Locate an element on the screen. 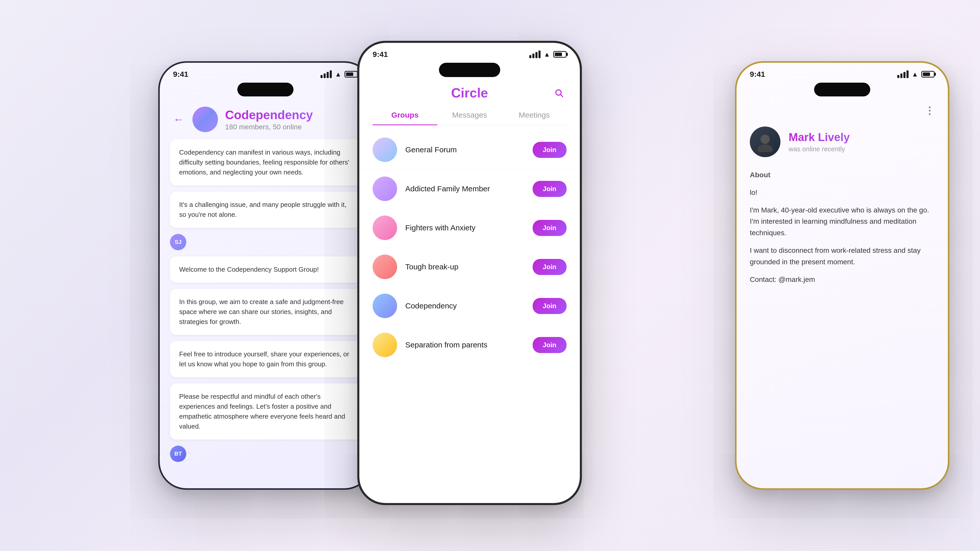 The height and width of the screenshot is (551, 980). avatar: SJ is located at coordinates (178, 242).